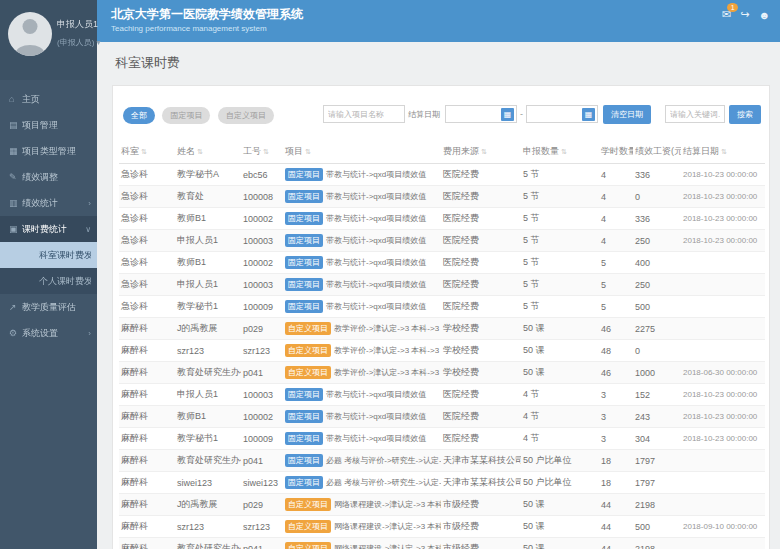 The image size is (780, 549). I want to click on cell-name: 教育处研究生办公室A, so click(208, 544).